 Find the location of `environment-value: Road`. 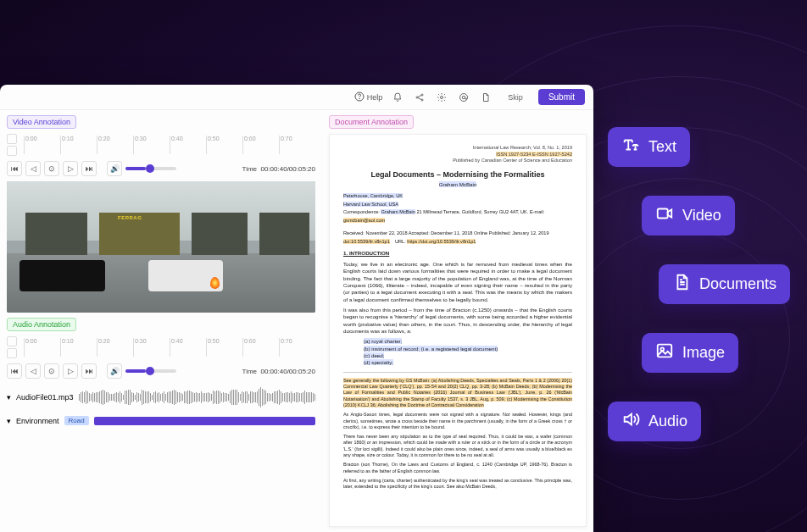

environment-value: Road is located at coordinates (76, 420).